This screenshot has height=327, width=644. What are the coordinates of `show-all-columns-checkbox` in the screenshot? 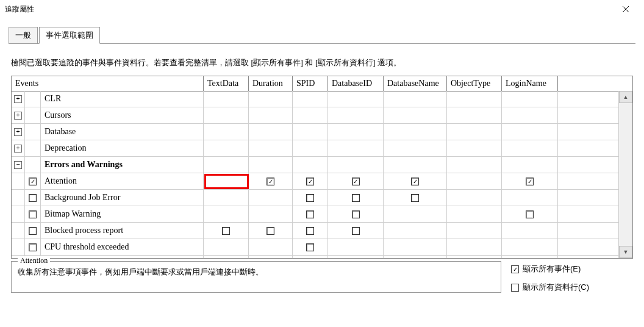 It's located at (515, 288).